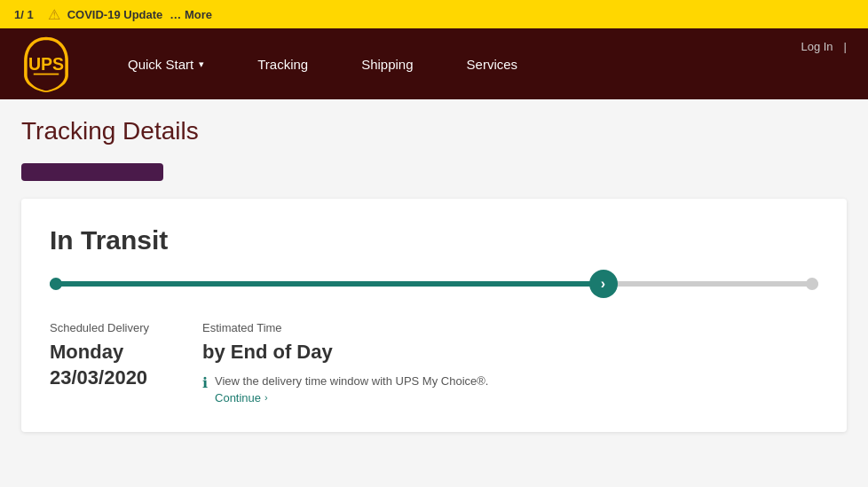 The width and height of the screenshot is (868, 487). Describe the element at coordinates (351, 381) in the screenshot. I see `myc-description: View the delivery time window with UPS M…` at that location.